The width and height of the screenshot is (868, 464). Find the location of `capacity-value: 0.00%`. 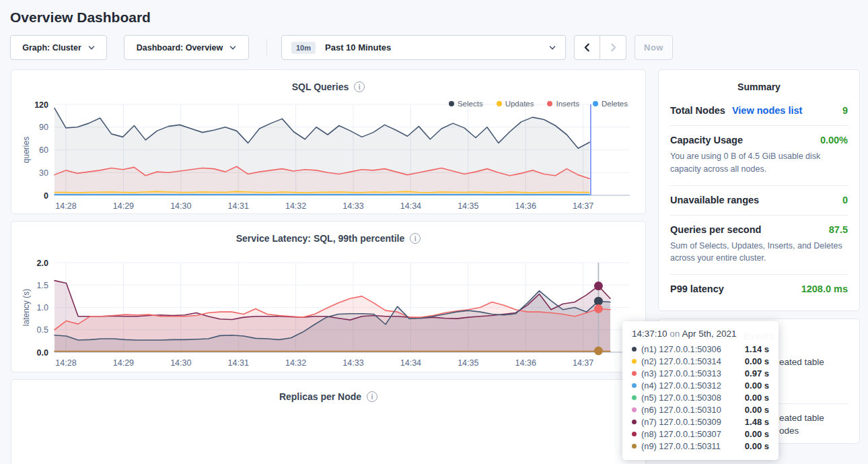

capacity-value: 0.00% is located at coordinates (834, 140).